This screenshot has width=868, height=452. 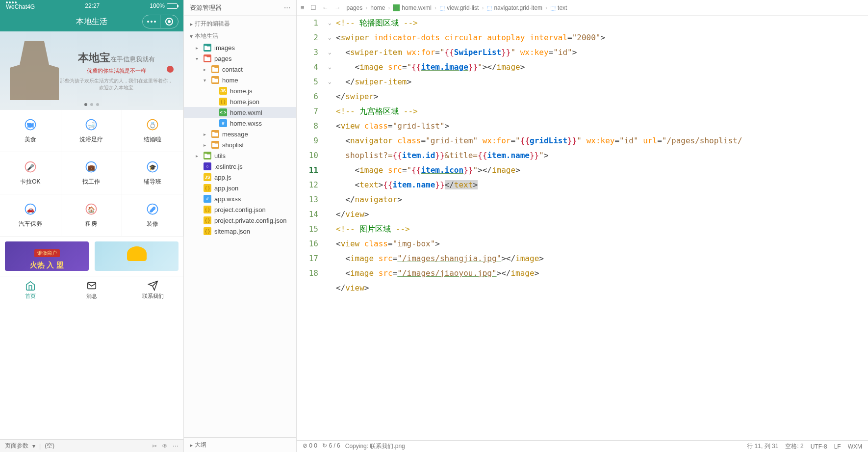 I want to click on cut-icon: ✂, so click(x=154, y=446).